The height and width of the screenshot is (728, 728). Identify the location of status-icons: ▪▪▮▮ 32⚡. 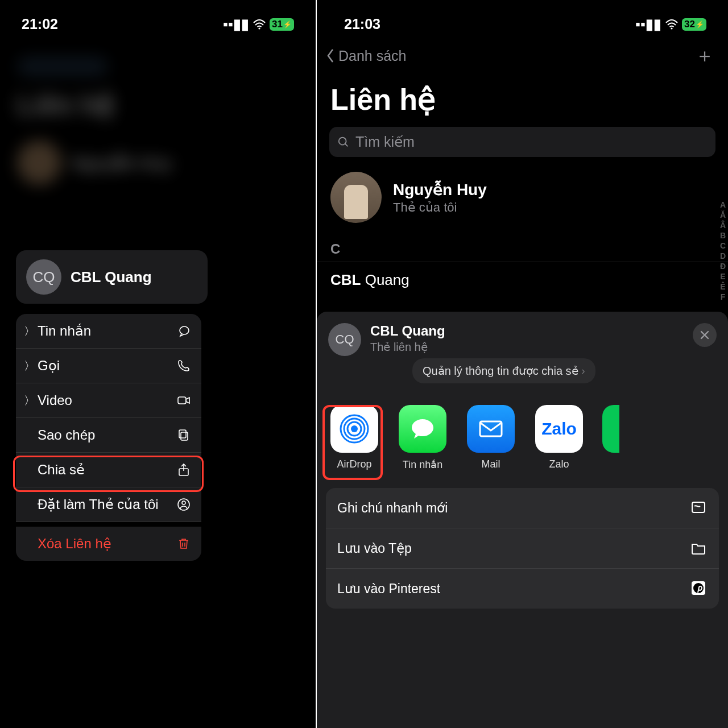
(671, 24).